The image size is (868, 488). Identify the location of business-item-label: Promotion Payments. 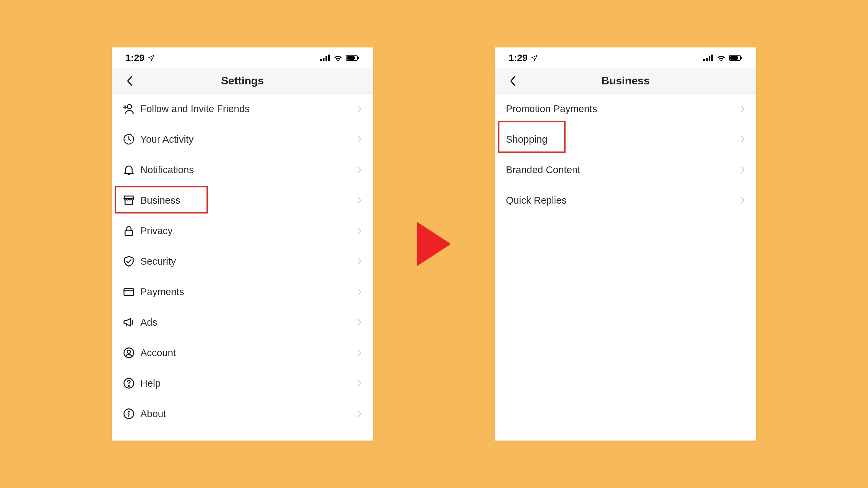
(620, 109).